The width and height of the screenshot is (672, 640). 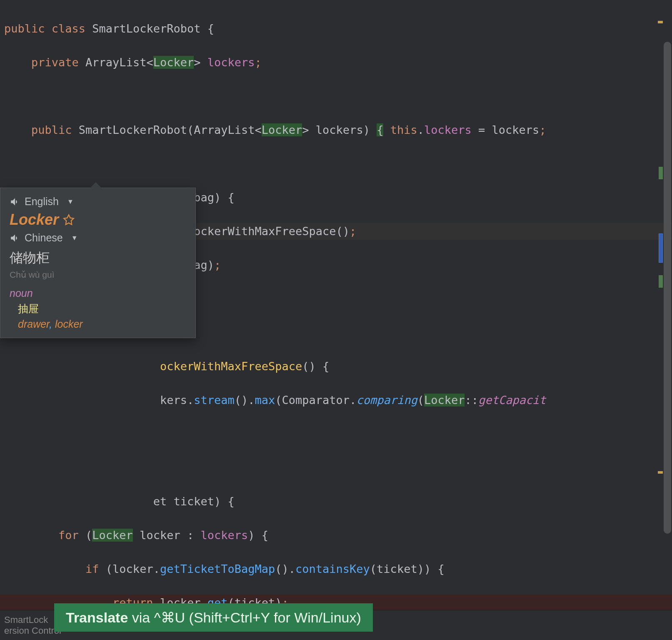 What do you see at coordinates (98, 238) in the screenshot?
I see `target-language-row: Chinese ▼` at bounding box center [98, 238].